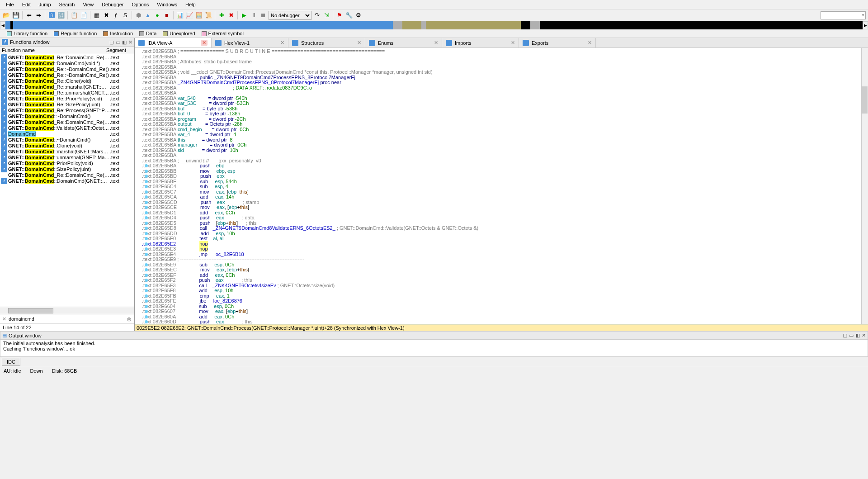 The width and height of the screenshot is (868, 479). Describe the element at coordinates (38, 15) in the screenshot. I see `forward-icon: ➡` at that location.